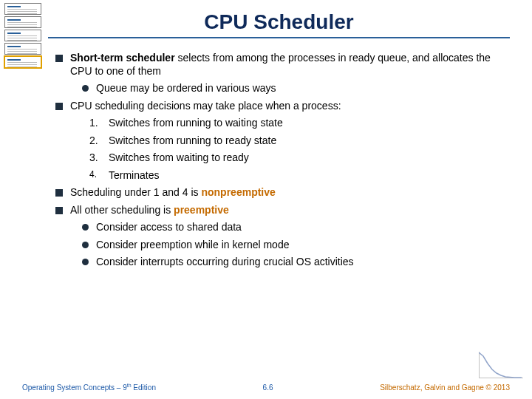  Describe the element at coordinates (201, 210) in the screenshot. I see `bullet-4-accent: preemptive` at that location.